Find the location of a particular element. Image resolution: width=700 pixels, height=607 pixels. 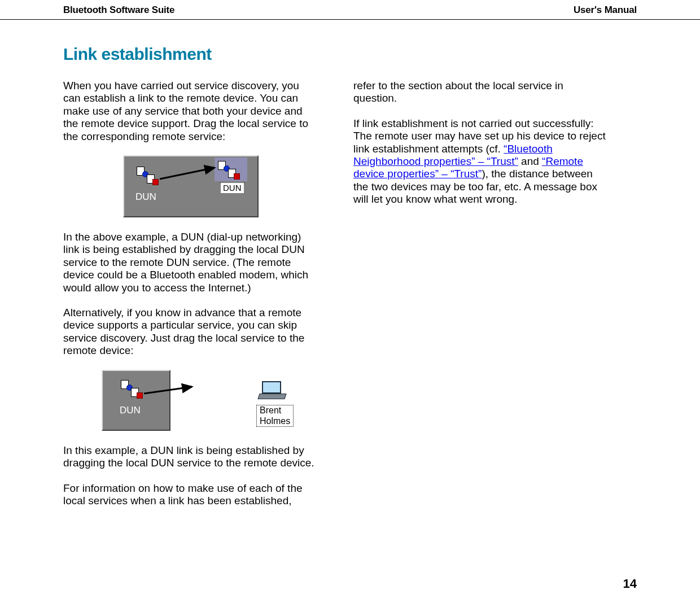

figure-drag-service-to-device: DUN Brent Holmes is located at coordinates (191, 400).